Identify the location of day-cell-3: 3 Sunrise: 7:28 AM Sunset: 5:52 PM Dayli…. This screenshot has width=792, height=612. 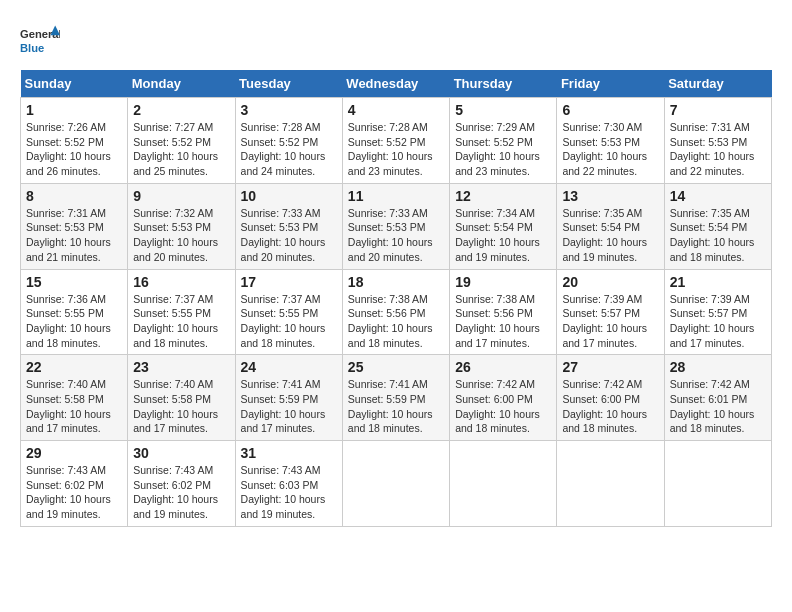
(288, 141).